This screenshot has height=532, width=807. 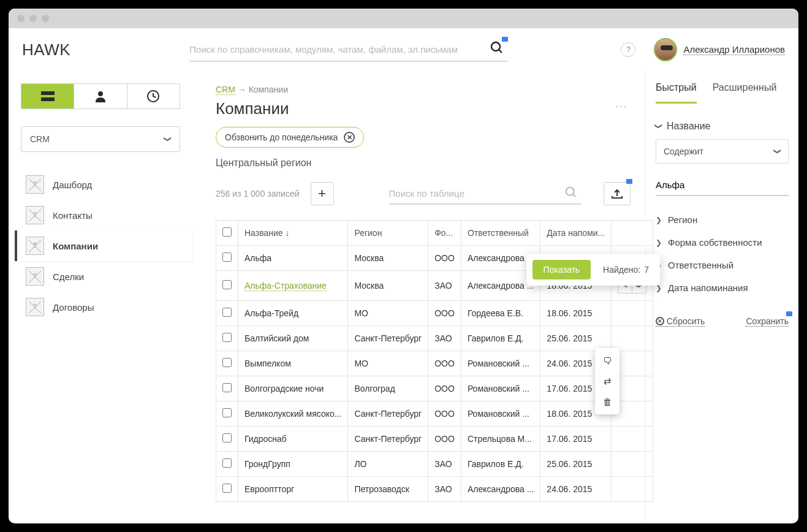 I want to click on cell-date: 18.06. 2015, so click(x=576, y=314).